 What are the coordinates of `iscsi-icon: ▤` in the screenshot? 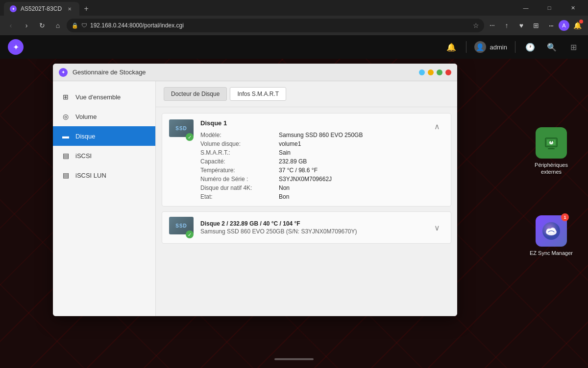 It's located at (66, 156).